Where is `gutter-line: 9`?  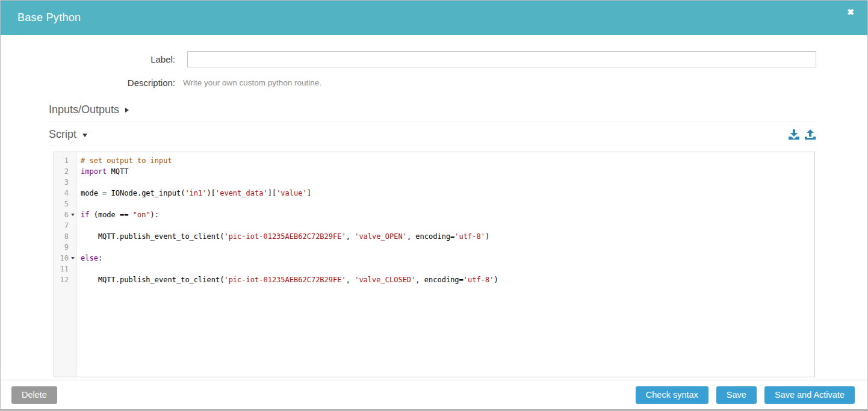
gutter-line: 9 is located at coordinates (65, 247).